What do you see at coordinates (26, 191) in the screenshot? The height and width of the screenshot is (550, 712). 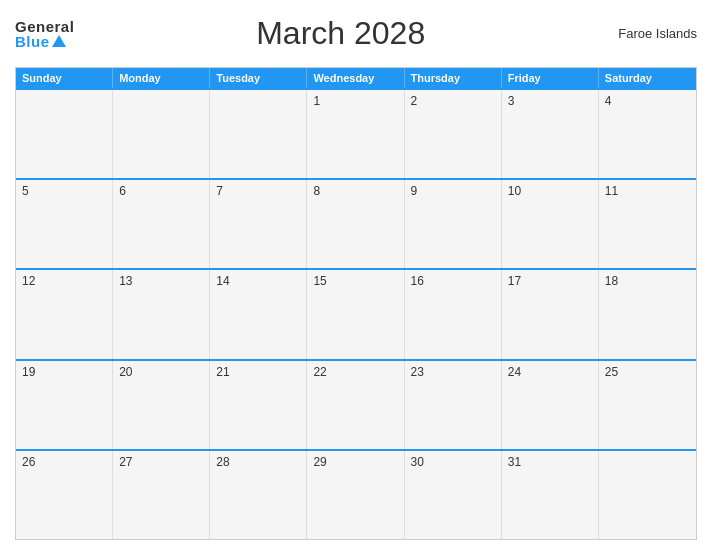 I see `day-number: 5` at bounding box center [26, 191].